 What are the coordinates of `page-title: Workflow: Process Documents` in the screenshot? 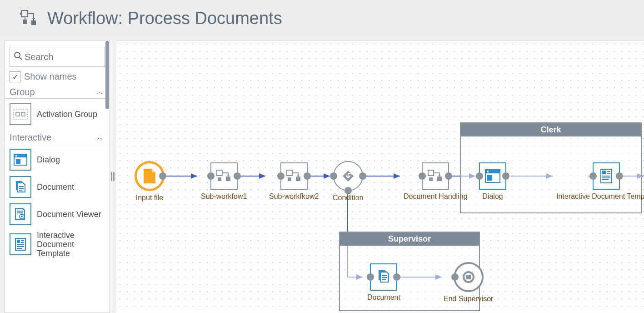 It's located at (165, 18).